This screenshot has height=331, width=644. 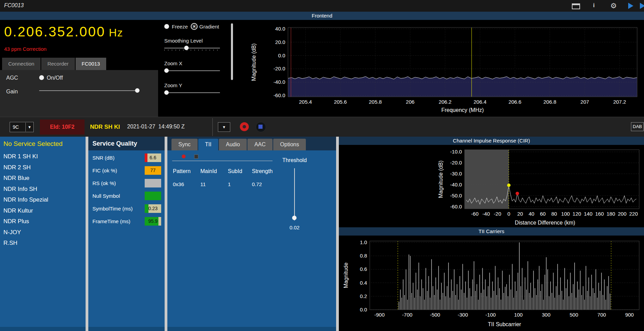 I want to click on agc-label: AGC, so click(x=12, y=78).